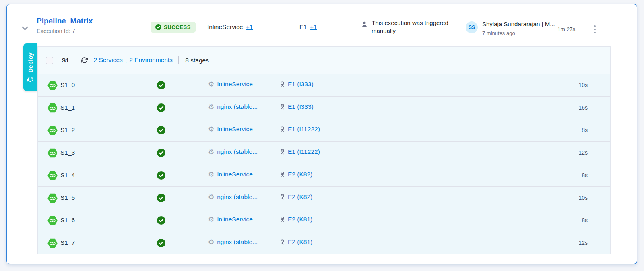  Describe the element at coordinates (64, 21) in the screenshot. I see `pipeline-title-link: Pipeline_Matrix` at that location.